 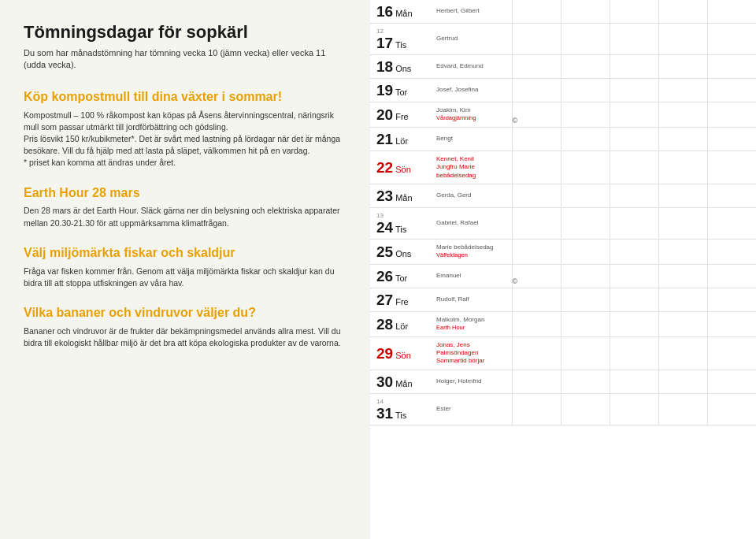 What do you see at coordinates (402, 12) in the screenshot?
I see `day-cell: 16 Mån` at bounding box center [402, 12].